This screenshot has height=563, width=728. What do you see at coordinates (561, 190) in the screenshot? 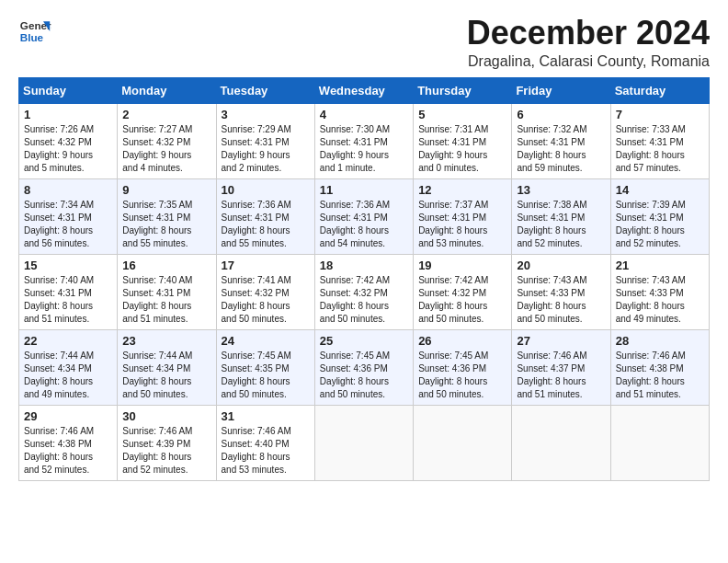
I see `day-number: 13` at bounding box center [561, 190].